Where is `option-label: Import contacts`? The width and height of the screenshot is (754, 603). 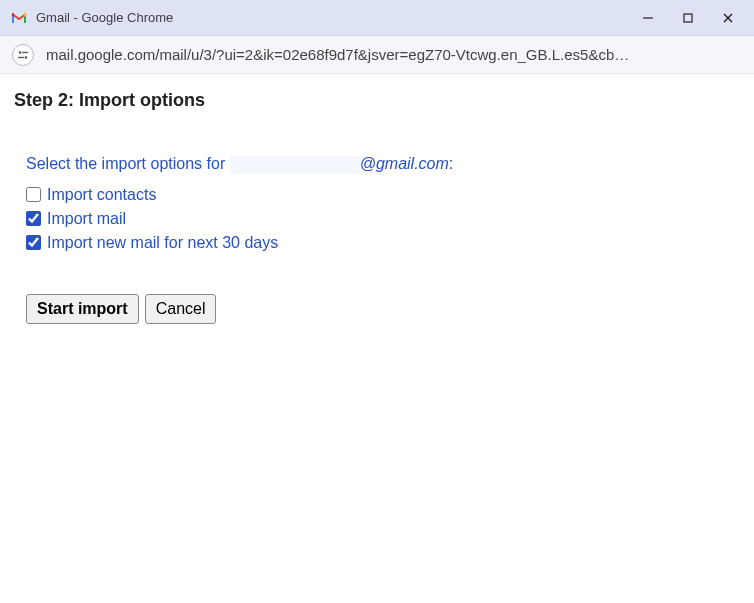
option-label: Import contacts is located at coordinates (102, 195).